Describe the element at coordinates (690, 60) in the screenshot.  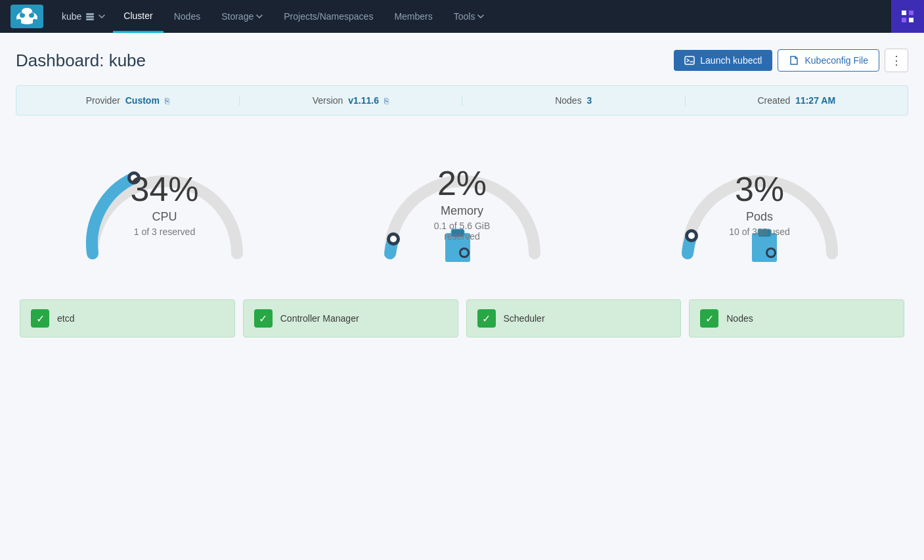
I see `terminal-icon` at that location.